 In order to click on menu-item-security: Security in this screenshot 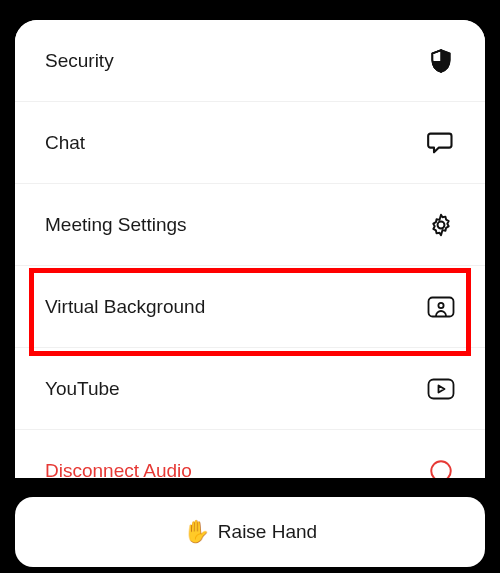, I will do `click(250, 61)`.